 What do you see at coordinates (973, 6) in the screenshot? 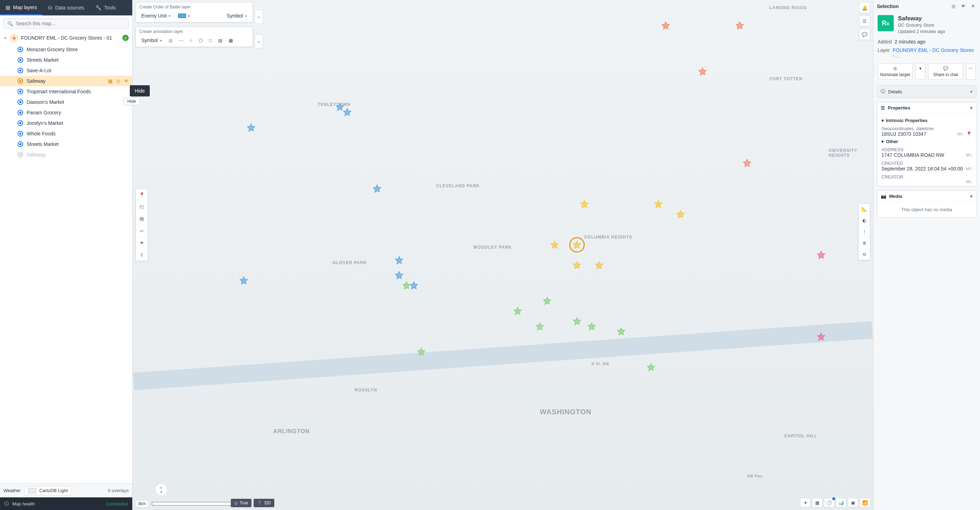
I see `close-icon: ✕` at bounding box center [973, 6].